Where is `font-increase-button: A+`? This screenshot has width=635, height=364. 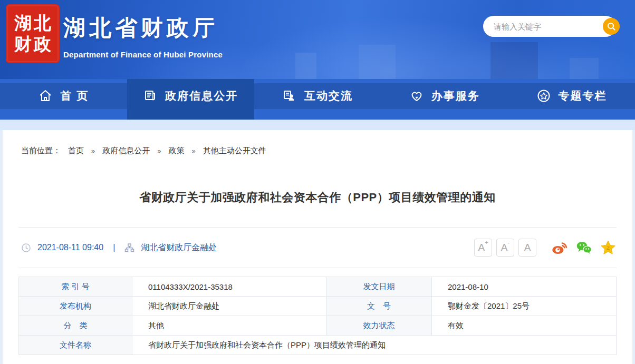 font-increase-button: A+ is located at coordinates (483, 248).